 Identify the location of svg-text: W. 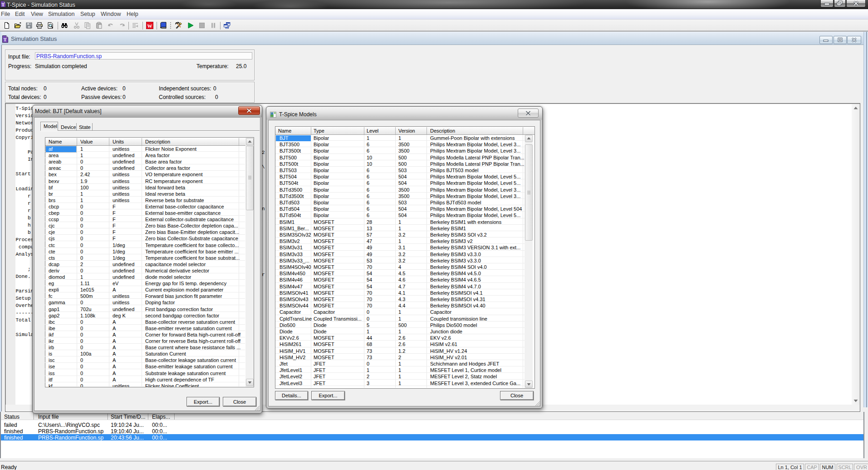
(150, 26).